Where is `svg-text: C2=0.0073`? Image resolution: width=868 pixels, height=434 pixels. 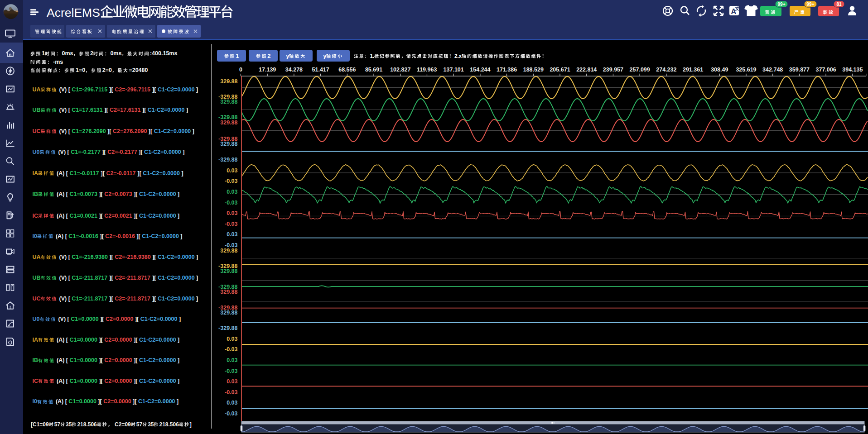 svg-text: C2=0.0073 is located at coordinates (118, 194).